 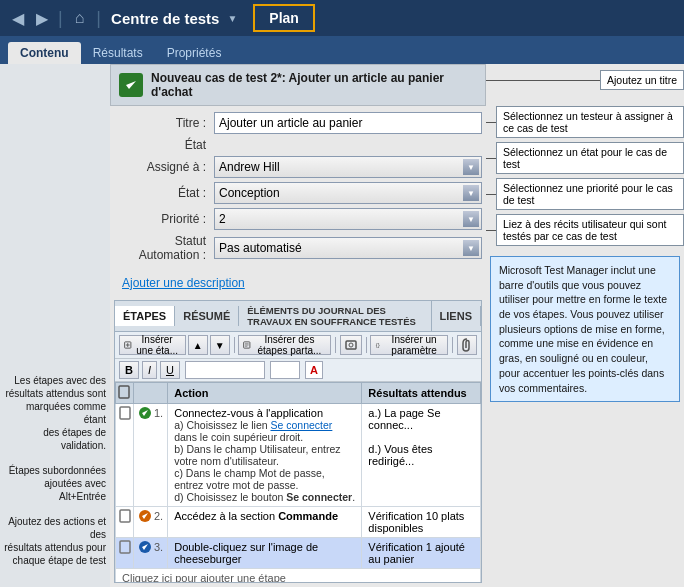 I want to click on tab-proprietes: Propriétés, so click(x=194, y=53).